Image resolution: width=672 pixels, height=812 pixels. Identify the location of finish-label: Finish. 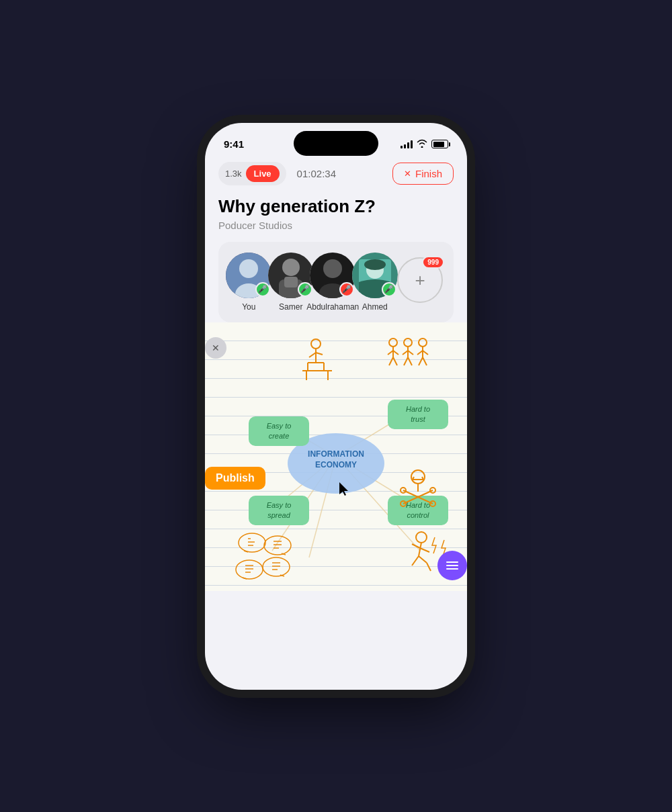
(429, 173).